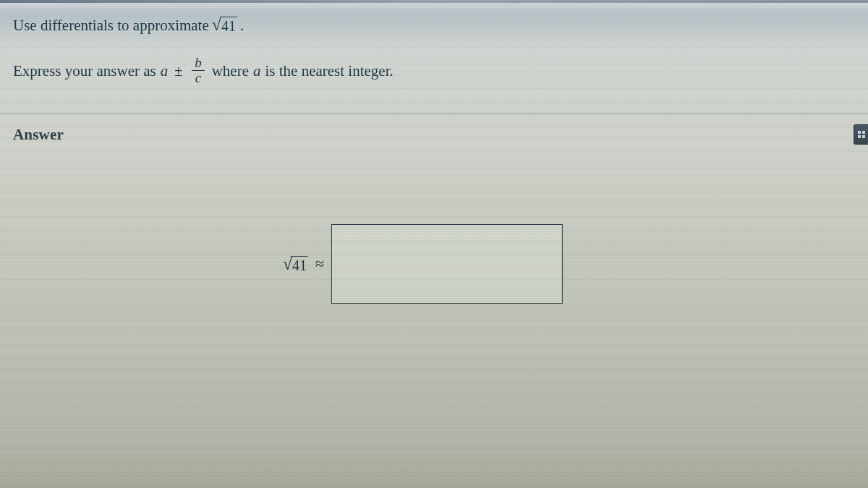  Describe the element at coordinates (295, 264) in the screenshot. I see `sqrt-41-answer: √ 41` at that location.